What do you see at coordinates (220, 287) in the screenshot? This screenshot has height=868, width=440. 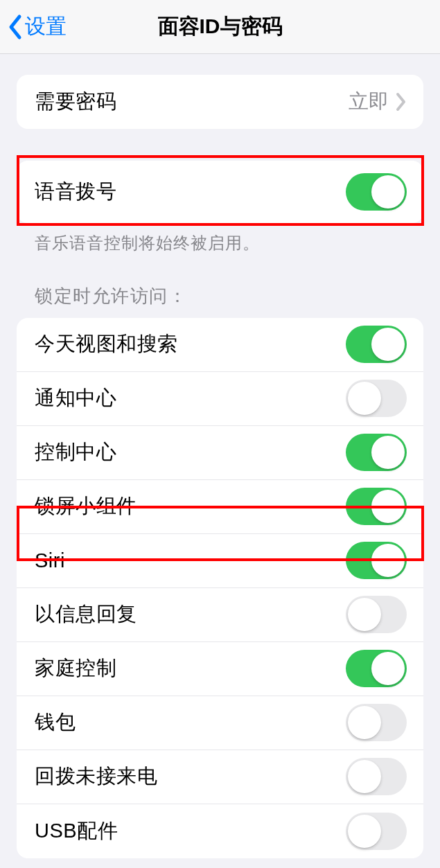 I see `section-header-lock: 锁定时允许访问：` at bounding box center [220, 287].